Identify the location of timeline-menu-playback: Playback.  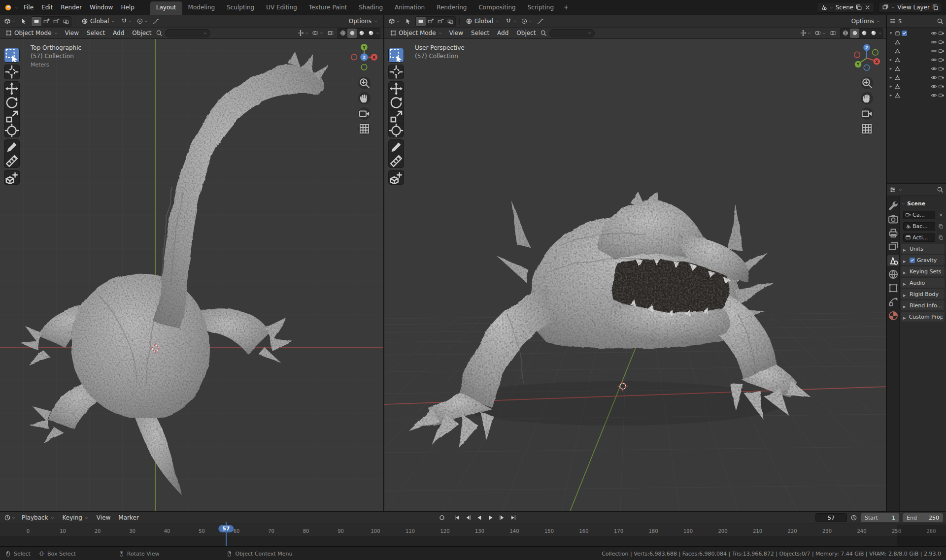
(38, 518).